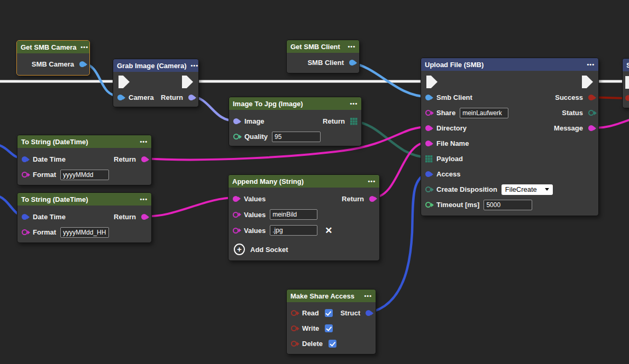 Image resolution: width=629 pixels, height=364 pixels. Describe the element at coordinates (296, 137) in the screenshot. I see `quality-input` at that location.